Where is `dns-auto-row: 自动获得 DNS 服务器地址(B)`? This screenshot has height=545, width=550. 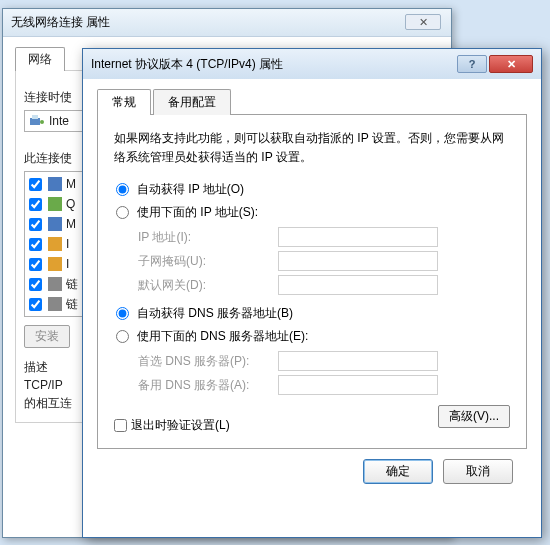
dns-auto-row: 自动获得 DNS 服务器地址(B) is located at coordinates (312, 314).